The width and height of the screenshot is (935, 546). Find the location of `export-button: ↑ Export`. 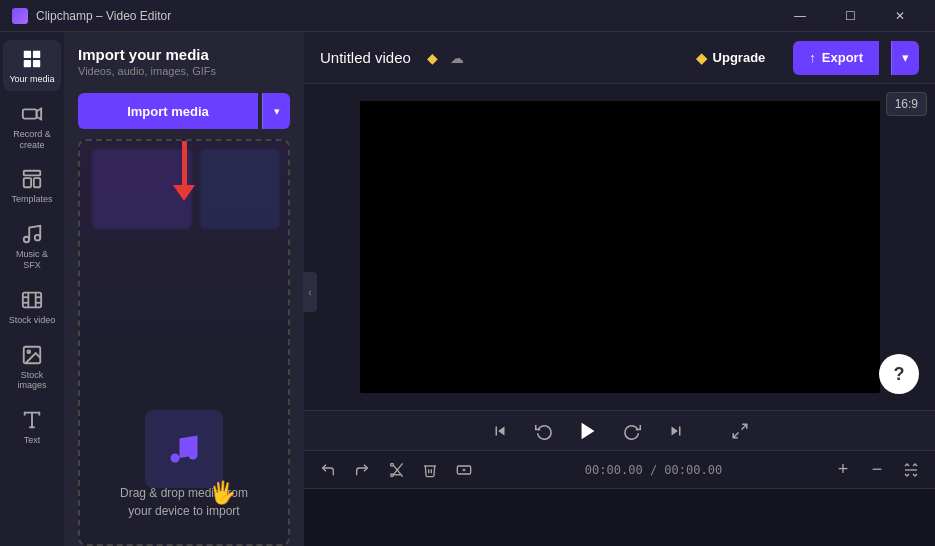

export-button: ↑ Export is located at coordinates (836, 58).